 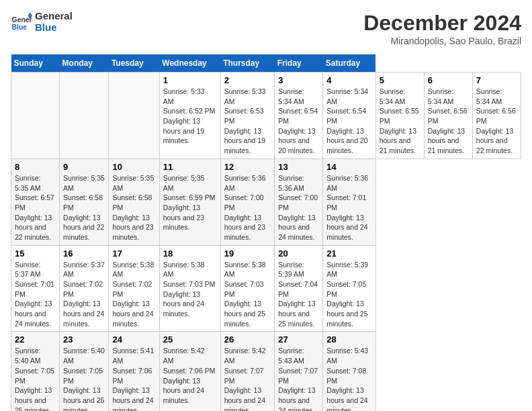 What do you see at coordinates (84, 294) in the screenshot?
I see `cell-info: Sunrise: 5:37 AM Sunset: 7:02 PM Dayligh…` at bounding box center [84, 294].